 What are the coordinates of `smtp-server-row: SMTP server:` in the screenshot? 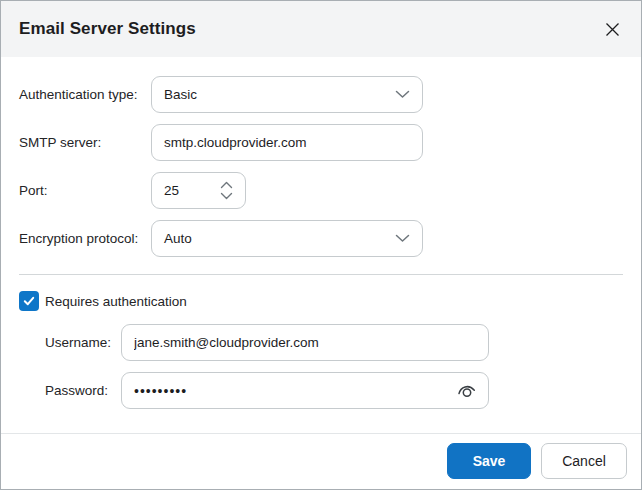 It's located at (321, 142).